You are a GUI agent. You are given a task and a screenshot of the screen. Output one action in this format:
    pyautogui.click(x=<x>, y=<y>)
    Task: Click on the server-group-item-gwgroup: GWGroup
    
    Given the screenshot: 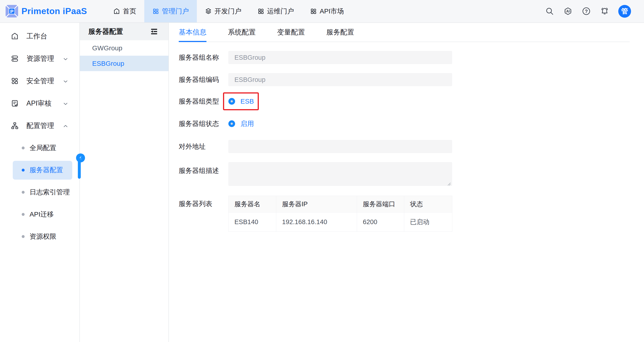 What is the action you would take?
    pyautogui.click(x=124, y=48)
    